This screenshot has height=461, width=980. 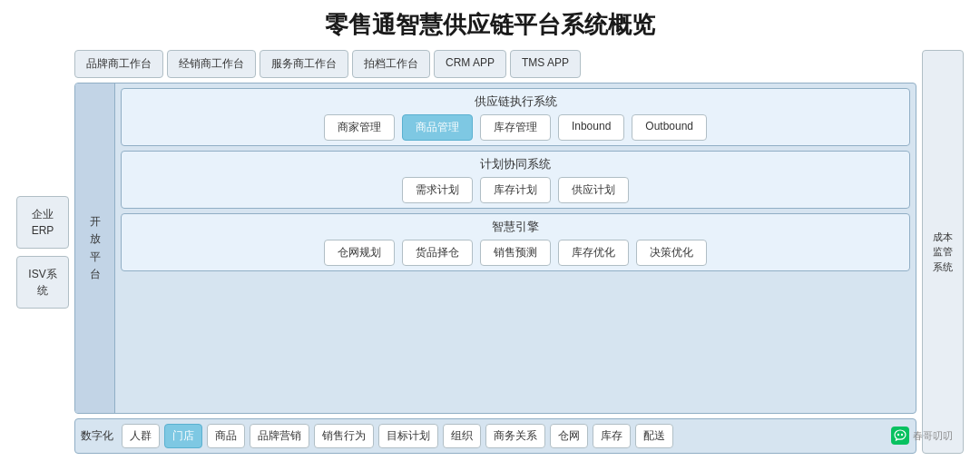 I want to click on digit-warehouse-net: 仓网, so click(x=569, y=436).